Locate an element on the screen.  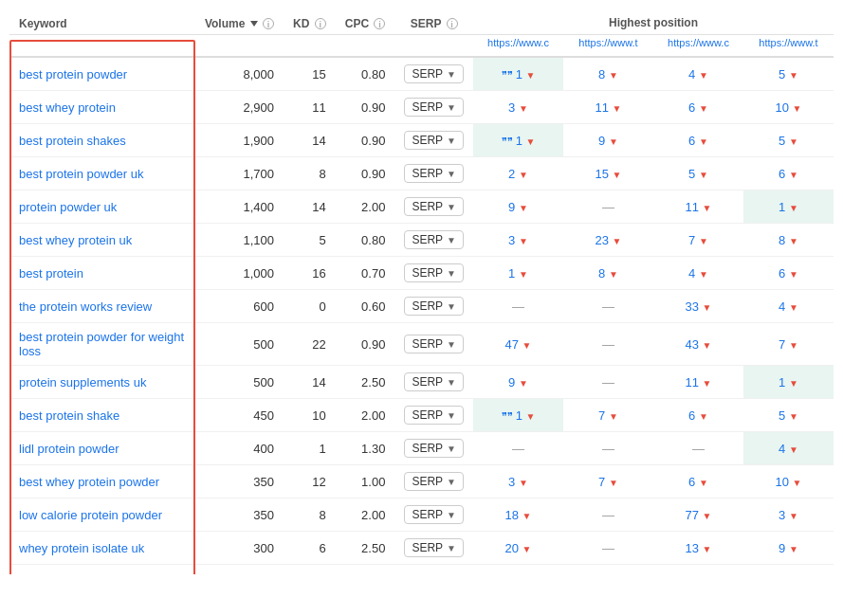
position-value: 10 is located at coordinates (782, 481).